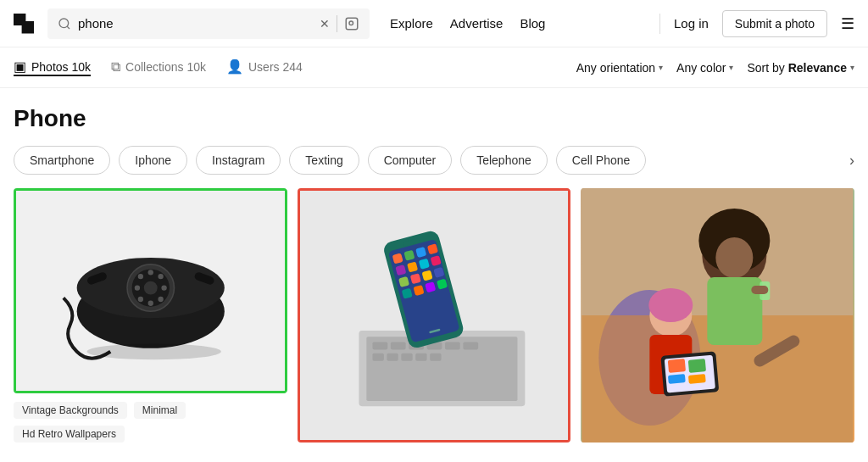  I want to click on site-logo, so click(24, 24).